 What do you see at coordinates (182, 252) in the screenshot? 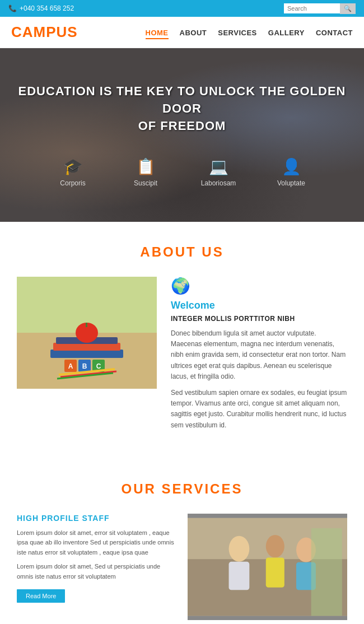
I see `about-title: ABOUT US` at bounding box center [182, 252].